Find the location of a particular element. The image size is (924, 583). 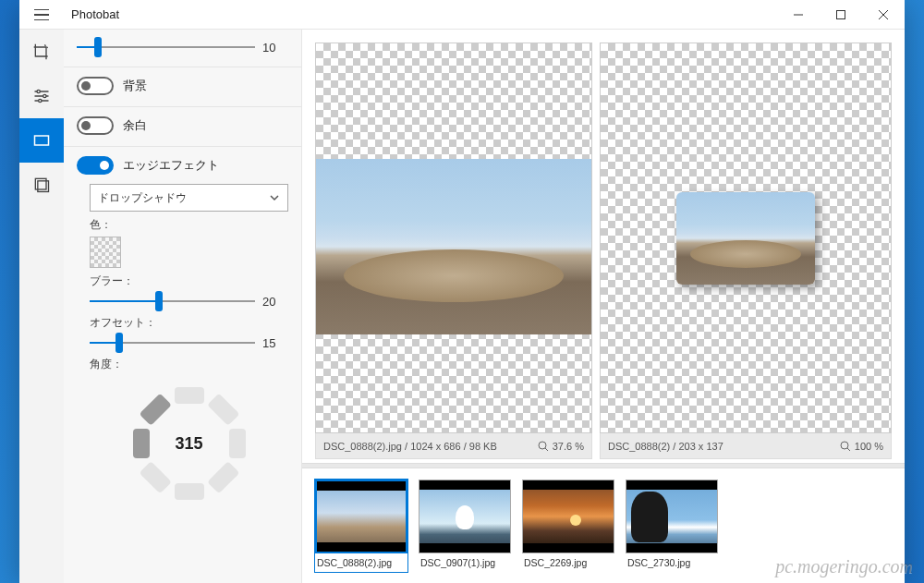

thumbnail-filename: DSC_2730.jpg is located at coordinates (672, 563).